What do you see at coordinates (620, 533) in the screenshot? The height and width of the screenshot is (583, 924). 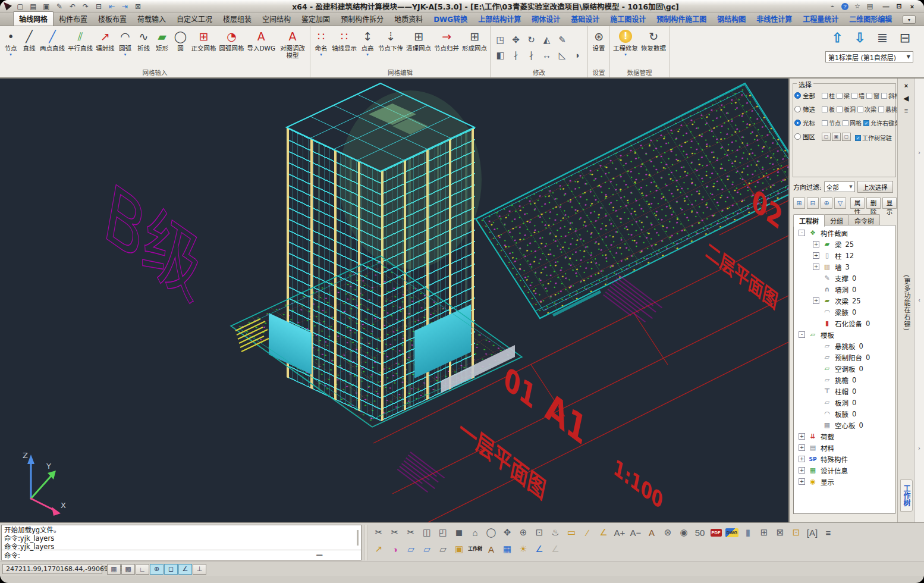 I see `toolbar-icon-button: A+` at bounding box center [620, 533].